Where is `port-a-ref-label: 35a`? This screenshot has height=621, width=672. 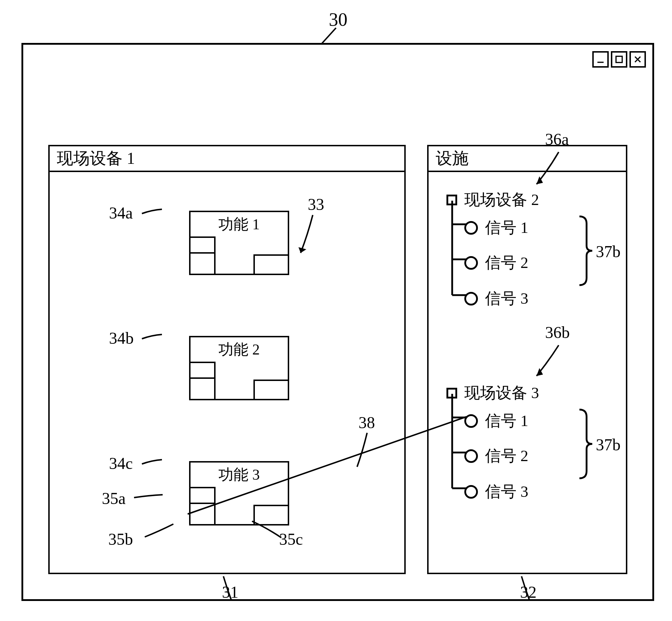
port-a-ref-label: 35a is located at coordinates (114, 499).